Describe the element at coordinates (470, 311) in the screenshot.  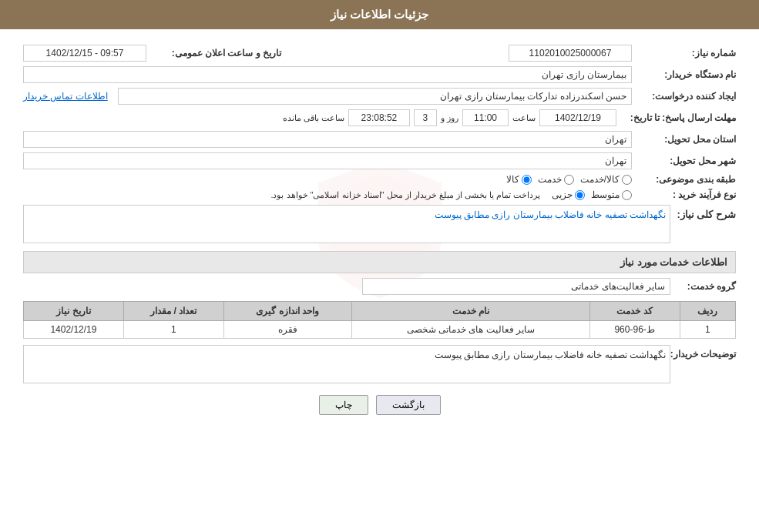
I see `col-nam: نام خدمت` at that location.